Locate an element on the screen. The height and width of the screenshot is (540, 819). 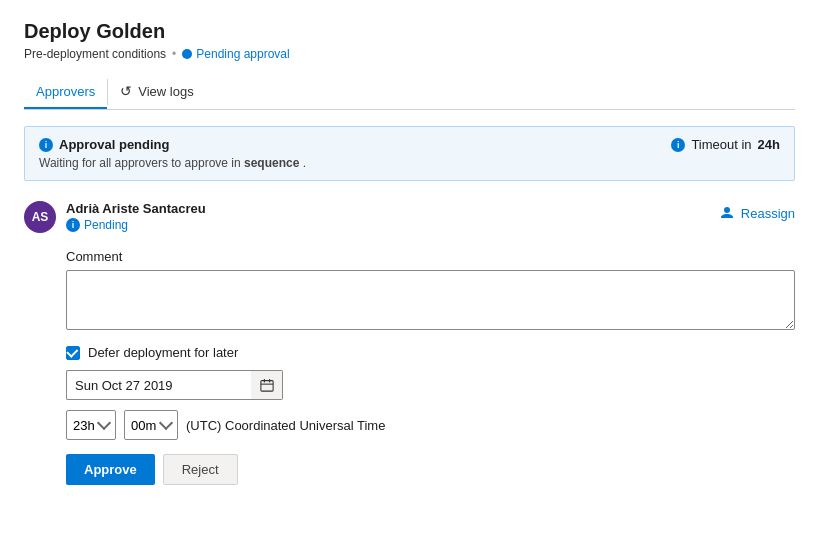
date-input is located at coordinates (158, 385).